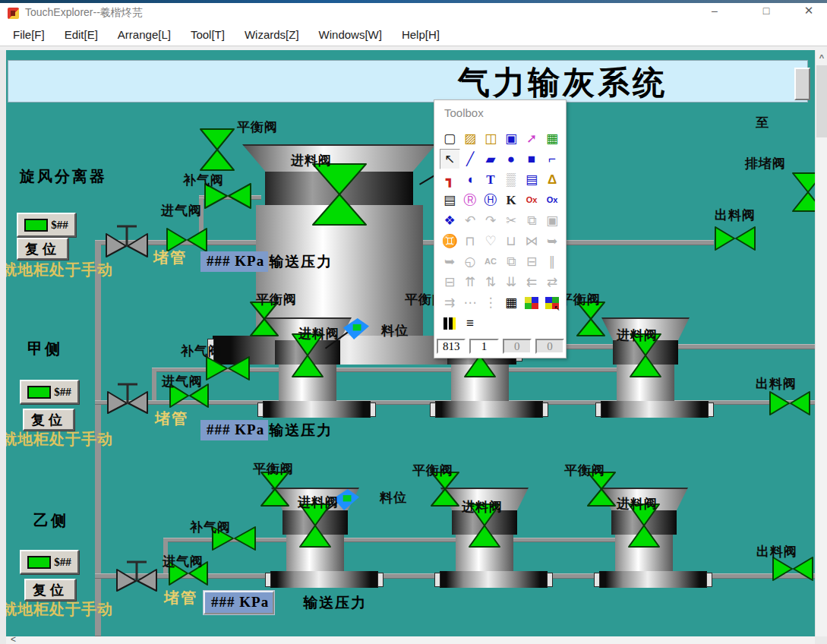 The width and height of the screenshot is (827, 644). What do you see at coordinates (217, 150) in the screenshot?
I see `balance-valve` at bounding box center [217, 150].